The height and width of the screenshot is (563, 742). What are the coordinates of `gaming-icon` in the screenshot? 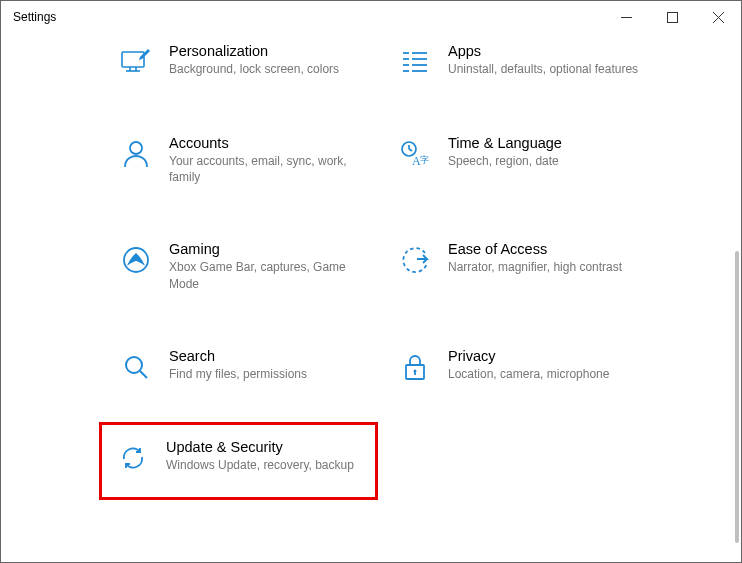 It's located at (136, 260).